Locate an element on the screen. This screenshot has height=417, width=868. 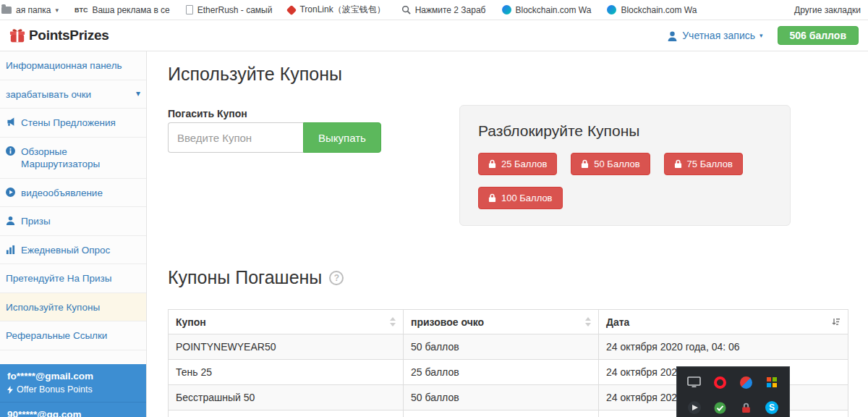
sort-amount-icon is located at coordinates (836, 322).